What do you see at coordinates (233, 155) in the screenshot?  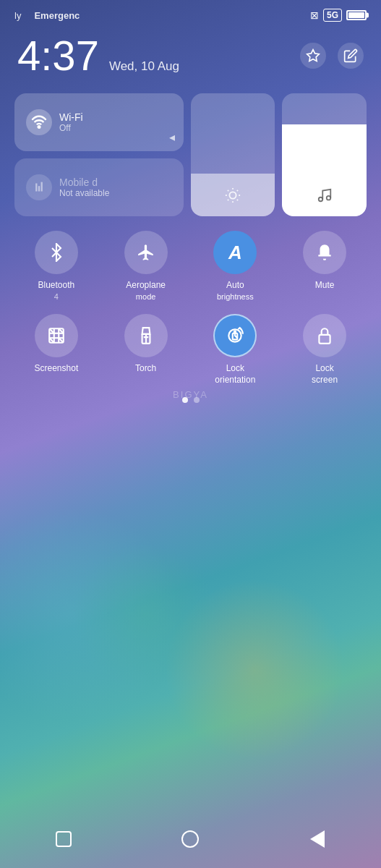 I see `brightness-slider` at bounding box center [233, 155].